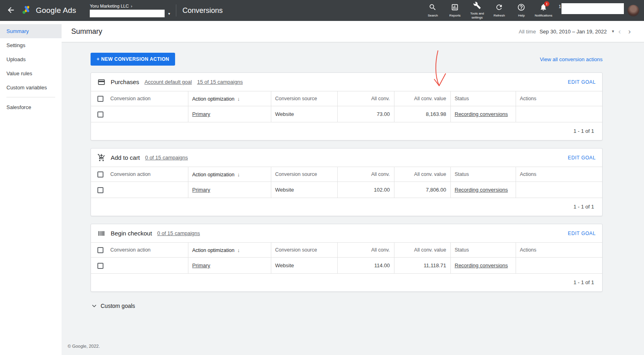 Image resolution: width=644 pixels, height=355 pixels. What do you see at coordinates (347, 158) in the screenshot?
I see `goal-card-header: Add to cart 0 of 15 campaigns EDIT GOAL` at bounding box center [347, 158].